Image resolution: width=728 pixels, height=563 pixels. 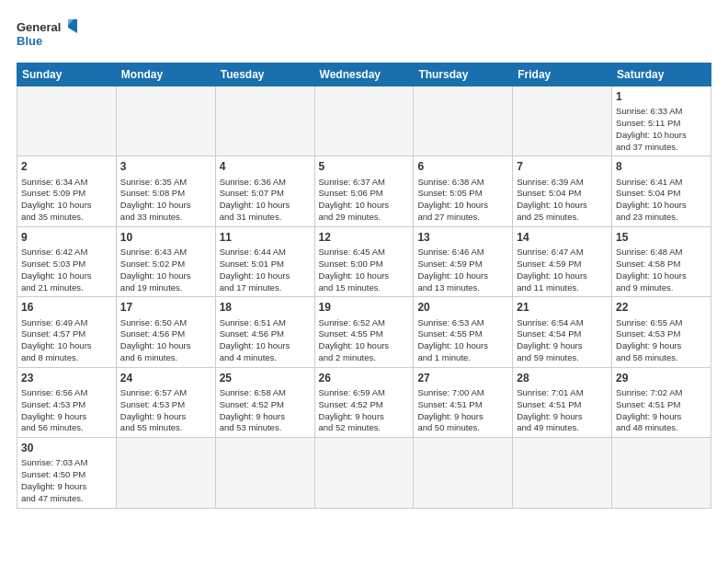 I want to click on day-info: Sunrise: 6:44 AM Sunset: 5:01 PM Dayligh…, so click(x=265, y=270).